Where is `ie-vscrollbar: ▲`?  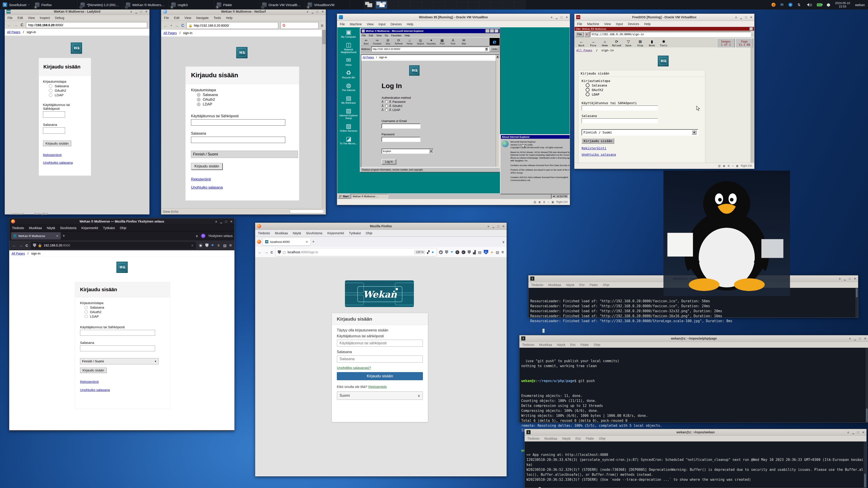
ie-vscrollbar: ▲ is located at coordinates (497, 111).